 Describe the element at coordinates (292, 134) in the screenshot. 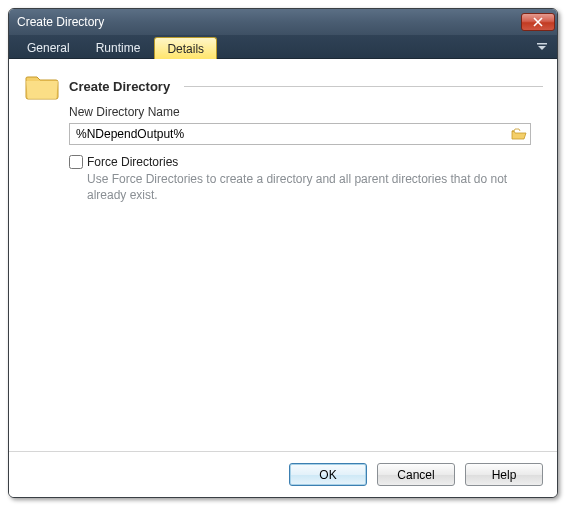

I see `new-directory-input` at that location.